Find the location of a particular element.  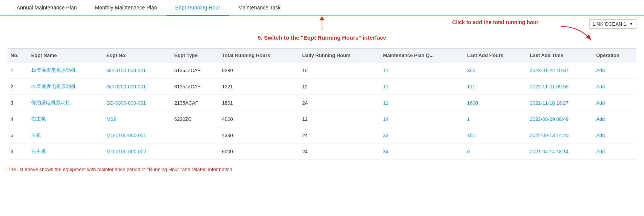

vessel-dropdown-value: LINK OCEAN 1 is located at coordinates (610, 24).